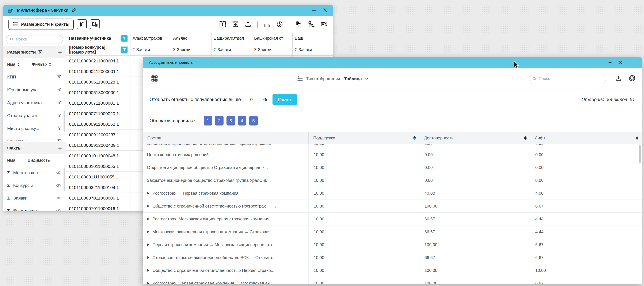  Describe the element at coordinates (82, 24) in the screenshot. I see `column-width-button` at that location.